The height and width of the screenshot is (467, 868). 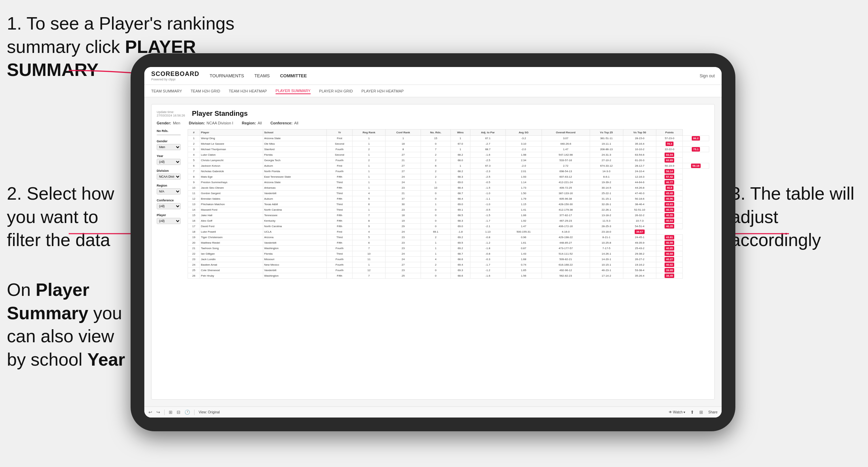 I want to click on table-cell-9-2: Arkansas, so click(x=295, y=188).